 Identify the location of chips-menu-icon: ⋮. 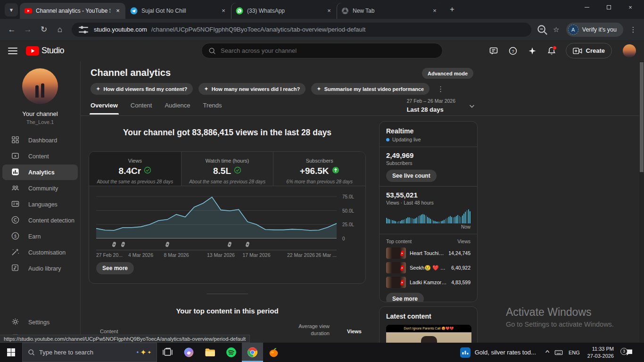
(441, 89).